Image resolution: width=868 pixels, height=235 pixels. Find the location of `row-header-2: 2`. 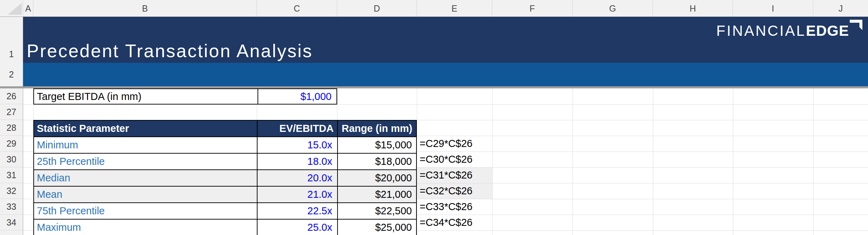

row-header-2: 2 is located at coordinates (11, 74).